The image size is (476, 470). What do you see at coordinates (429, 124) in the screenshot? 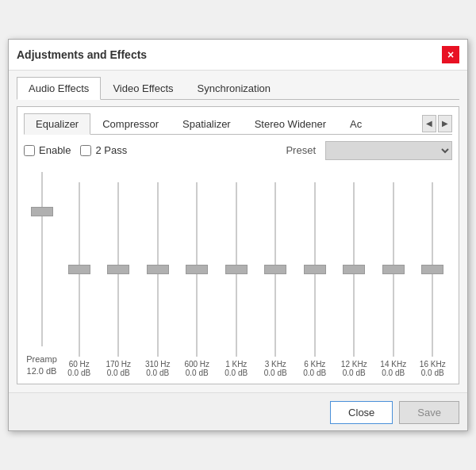
I see `sub-tab-prev-button: ◀` at bounding box center [429, 124].